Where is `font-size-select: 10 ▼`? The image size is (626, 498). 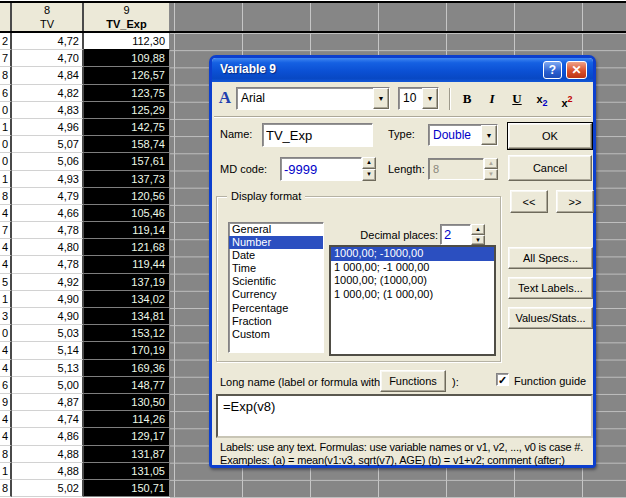
font-size-select: 10 ▼ is located at coordinates (418, 98).